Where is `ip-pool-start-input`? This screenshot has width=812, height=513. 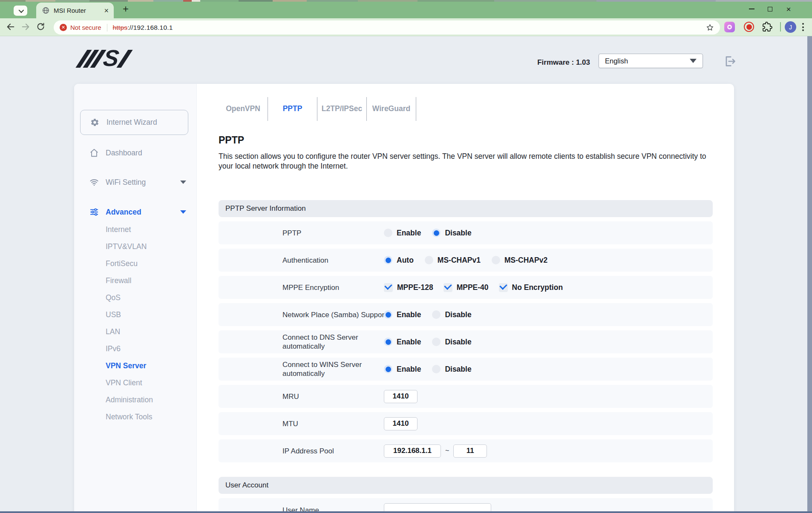 ip-pool-start-input is located at coordinates (412, 451).